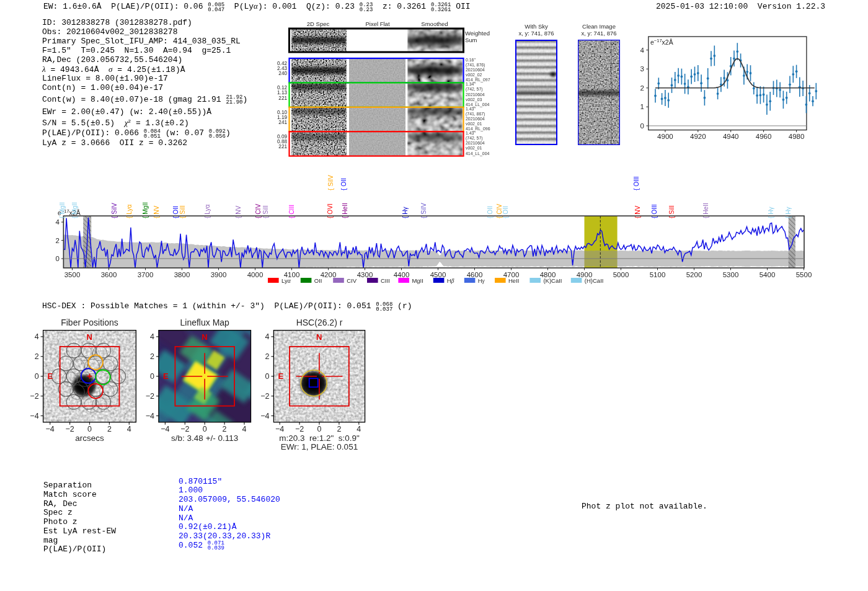  Describe the element at coordinates (219, 275) in the screenshot. I see `svg-text: 3900` at that location.